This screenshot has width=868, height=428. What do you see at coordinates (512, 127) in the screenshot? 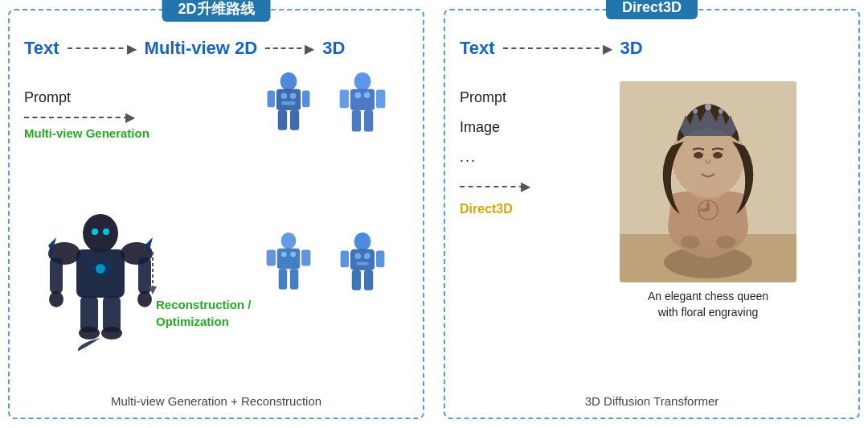
I see `right-image-label: Image` at bounding box center [512, 127].